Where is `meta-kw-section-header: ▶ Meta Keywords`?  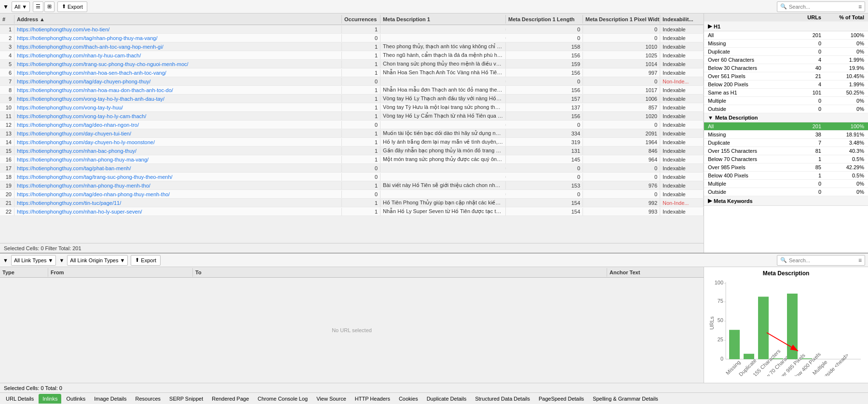 meta-kw-section-header: ▶ Meta Keywords is located at coordinates (786, 201).